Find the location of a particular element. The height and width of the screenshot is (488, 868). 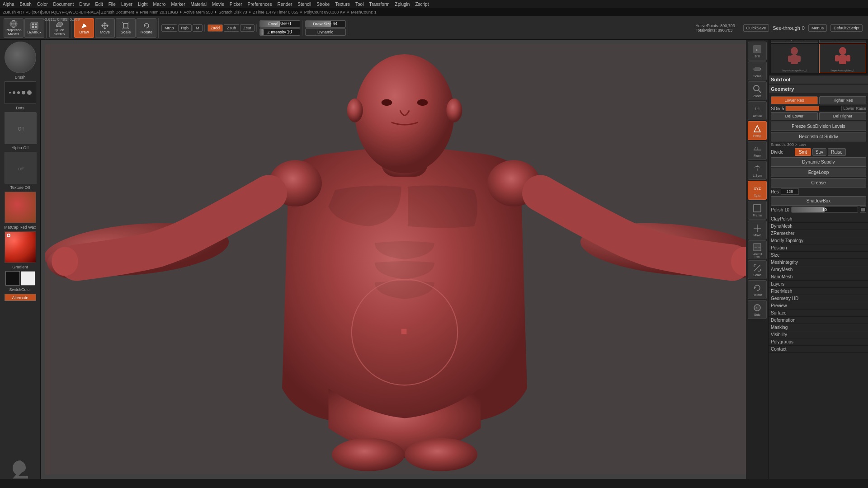

menu-marker: Marker is located at coordinates (178, 5).